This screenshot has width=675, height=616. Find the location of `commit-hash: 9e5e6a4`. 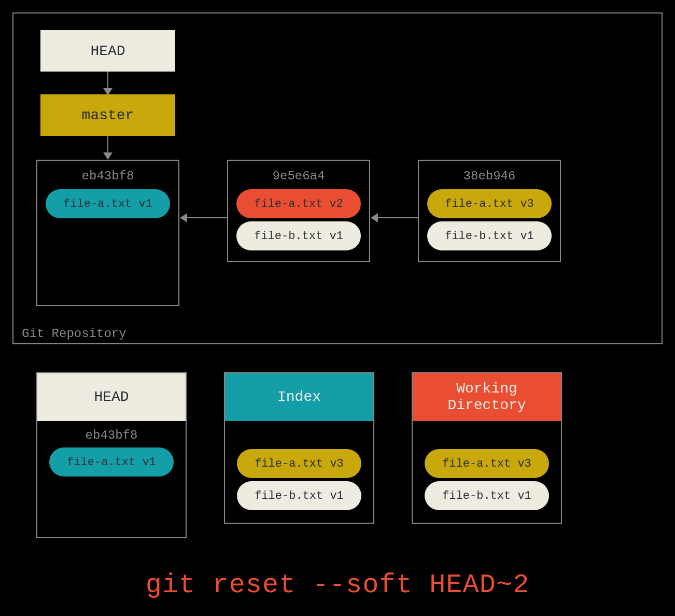

commit-hash: 9e5e6a4 is located at coordinates (299, 176).